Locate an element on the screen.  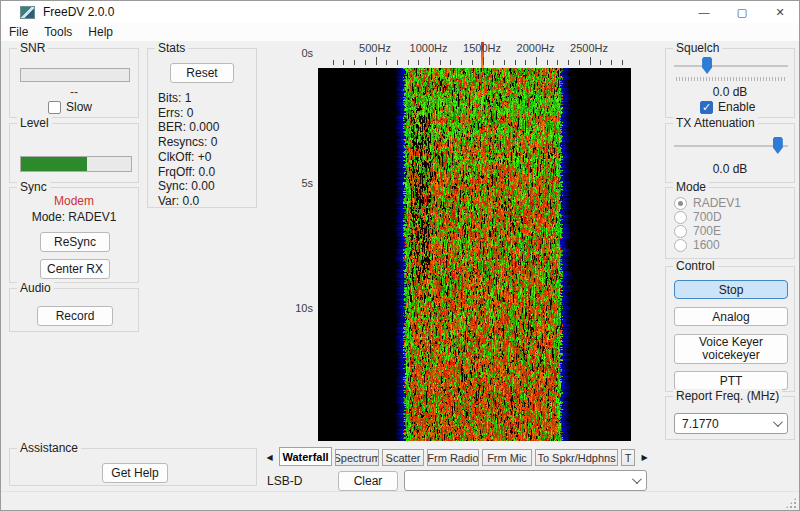
report-freq-combobox: 7.1770 is located at coordinates (731, 424).